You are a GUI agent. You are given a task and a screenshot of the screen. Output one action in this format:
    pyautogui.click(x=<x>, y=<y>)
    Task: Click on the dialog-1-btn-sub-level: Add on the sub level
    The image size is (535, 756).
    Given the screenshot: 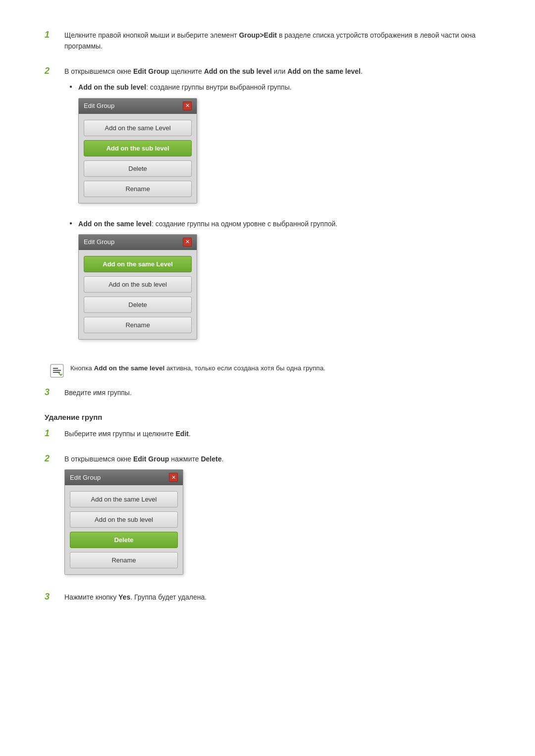 What is the action you would take?
    pyautogui.click(x=138, y=149)
    